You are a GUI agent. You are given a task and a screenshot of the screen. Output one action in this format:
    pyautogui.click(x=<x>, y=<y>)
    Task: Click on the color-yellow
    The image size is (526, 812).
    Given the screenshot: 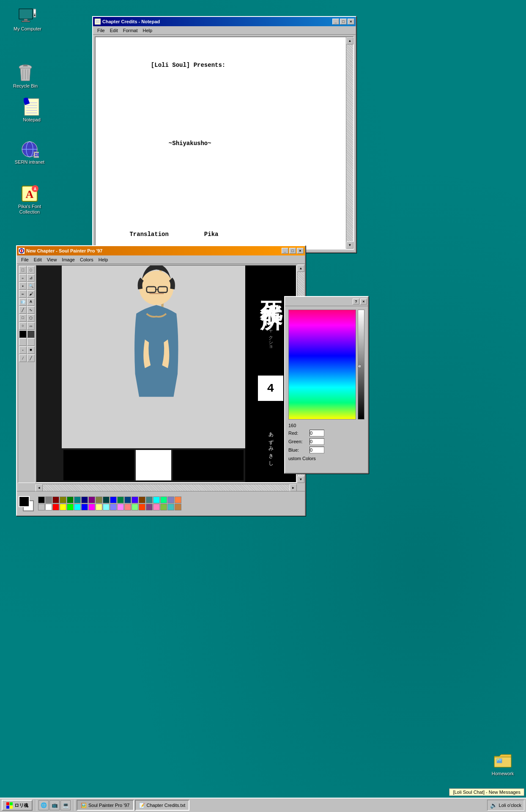 What is the action you would take?
    pyautogui.click(x=63, y=507)
    